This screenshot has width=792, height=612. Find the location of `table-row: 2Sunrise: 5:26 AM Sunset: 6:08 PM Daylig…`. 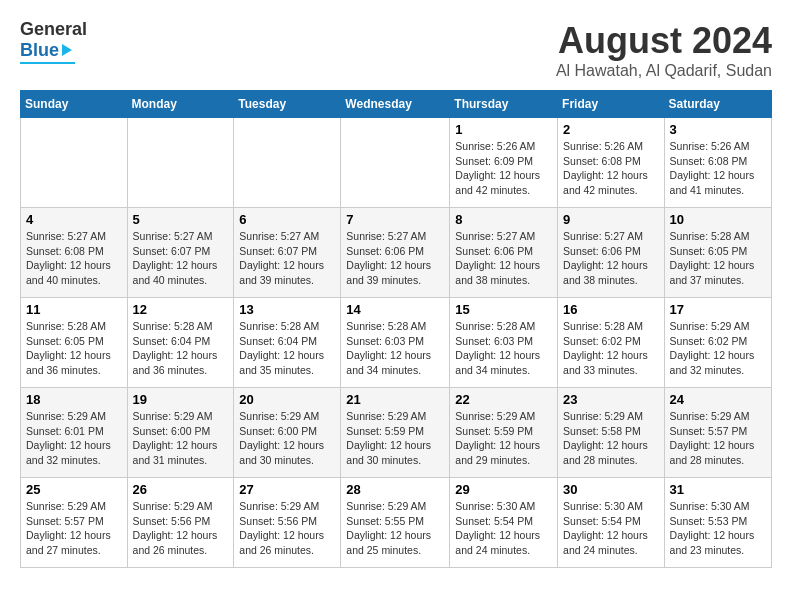

table-row: 2Sunrise: 5:26 AM Sunset: 6:08 PM Daylig… is located at coordinates (612, 163).